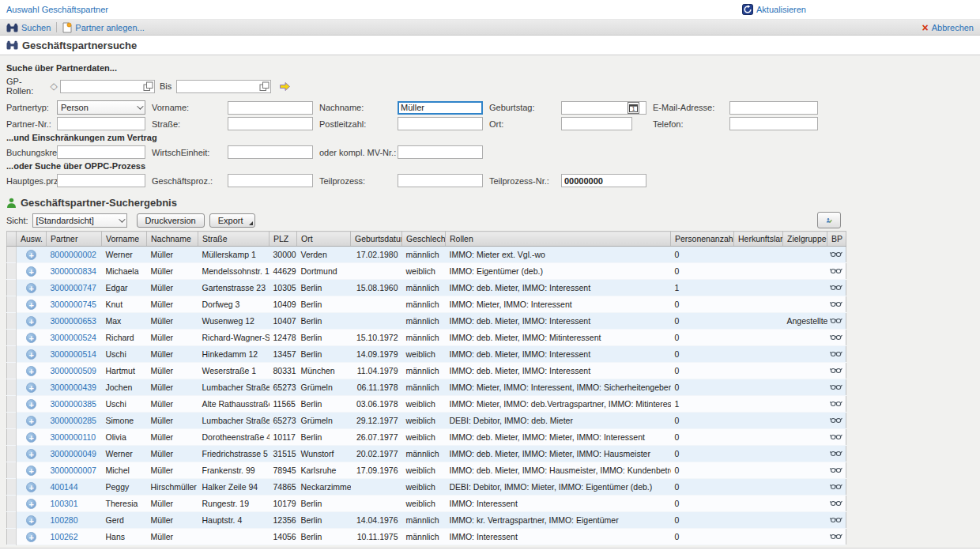 The height and width of the screenshot is (558, 980). I want to click on column-header-Herkunftsland: Herkunftsland, so click(759, 239).